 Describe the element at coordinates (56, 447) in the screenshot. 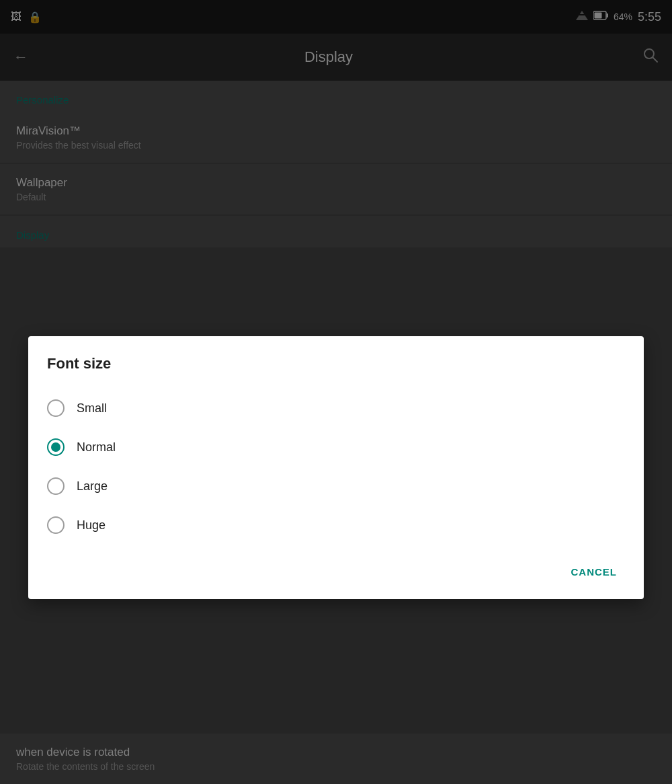

I see `radio-normal-circle` at that location.